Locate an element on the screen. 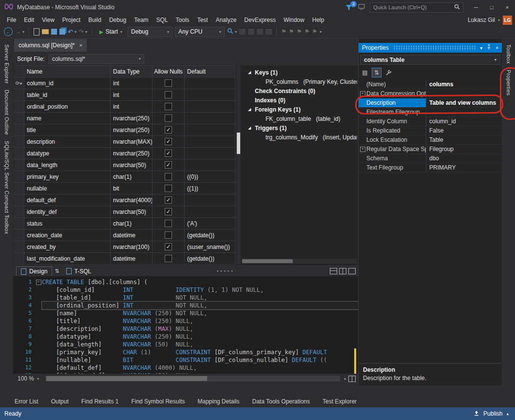 Image resolution: width=515 pixels, height=420 pixels. code-line: 2 [column_id] INT IDENTITY (0, 0) NOT NU… is located at coordinates (186, 290).